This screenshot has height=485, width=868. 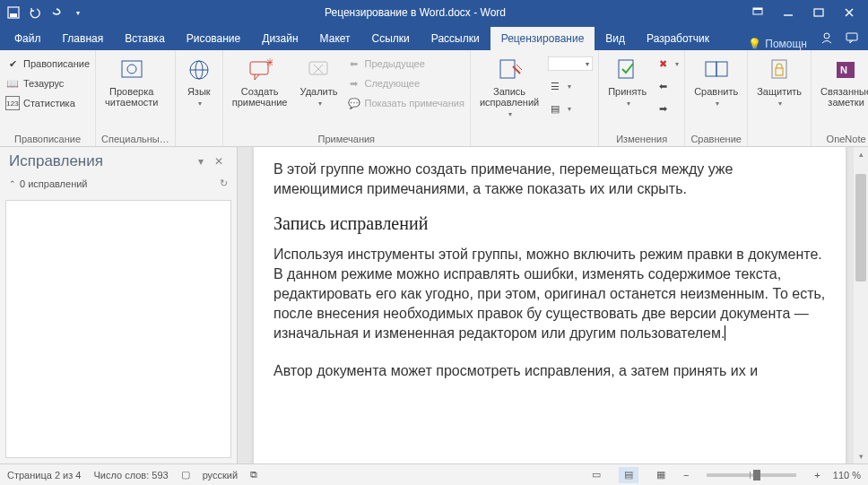 I want to click on accept-button: Принять▾, so click(x=628, y=82).